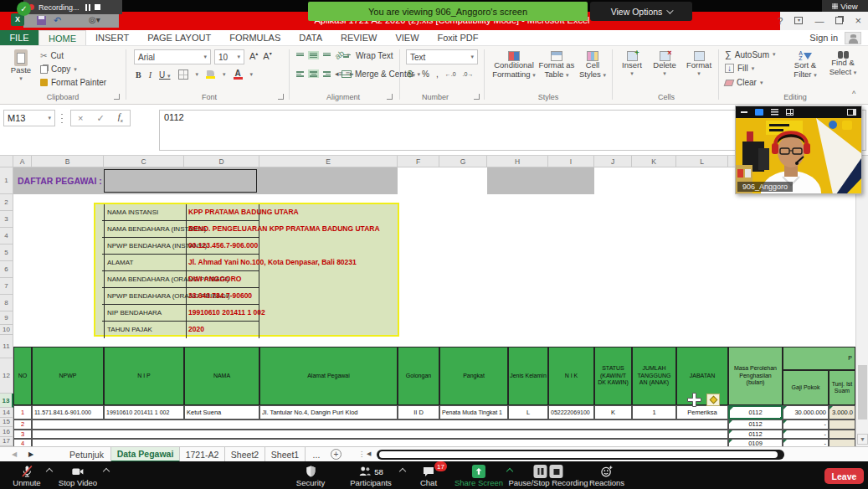 The image size is (868, 489). What do you see at coordinates (267, 55) in the screenshot?
I see `shrink-font-button: A▾` at bounding box center [267, 55].